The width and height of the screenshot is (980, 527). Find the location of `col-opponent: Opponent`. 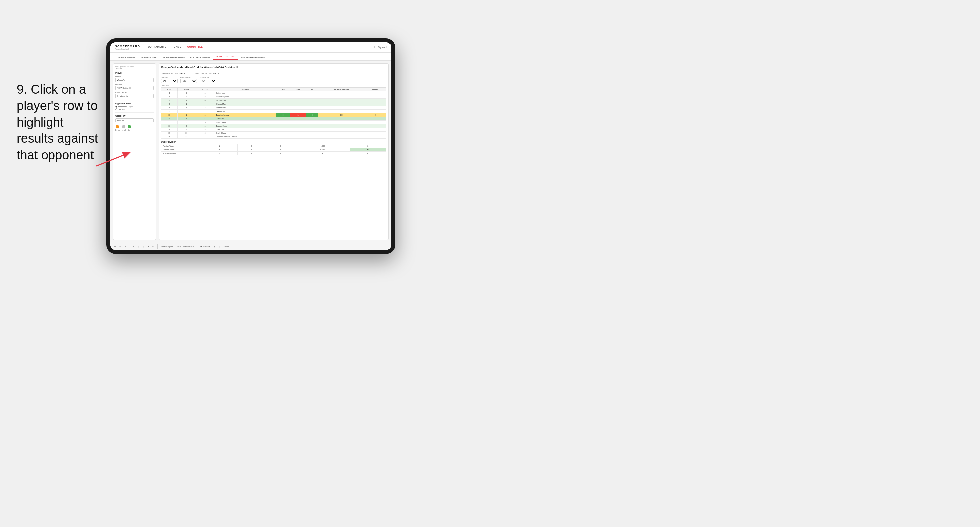

col-opponent: Opponent is located at coordinates (245, 90).